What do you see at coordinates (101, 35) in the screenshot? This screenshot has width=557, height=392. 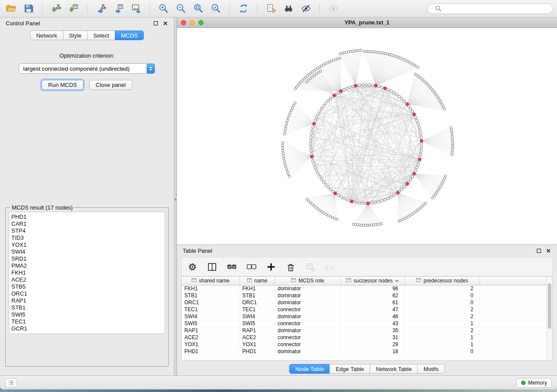 I see `tab-select: Select` at bounding box center [101, 35].